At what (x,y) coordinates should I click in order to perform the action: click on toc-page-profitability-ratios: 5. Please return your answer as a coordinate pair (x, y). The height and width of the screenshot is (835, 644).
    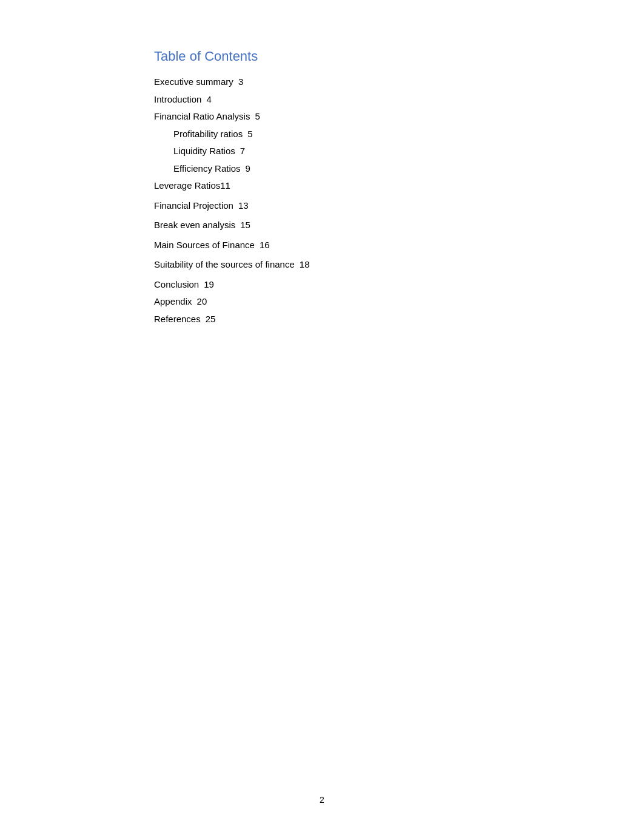
    Looking at the image, I should click on (250, 135).